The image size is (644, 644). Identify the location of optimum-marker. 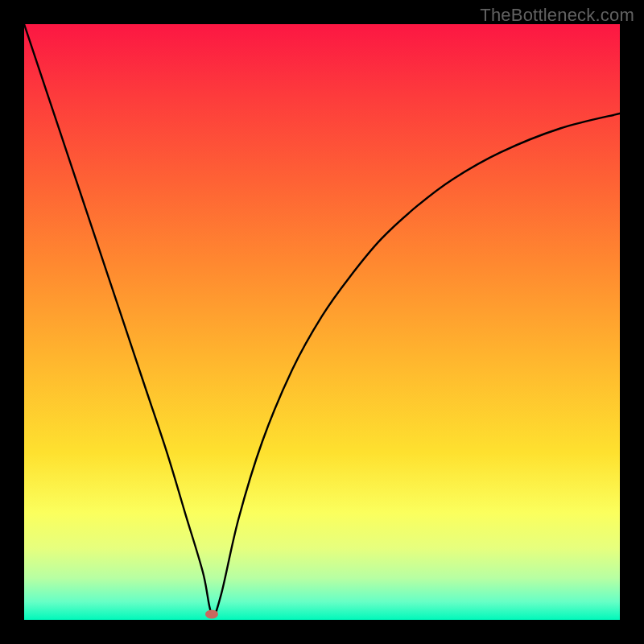
(212, 613).